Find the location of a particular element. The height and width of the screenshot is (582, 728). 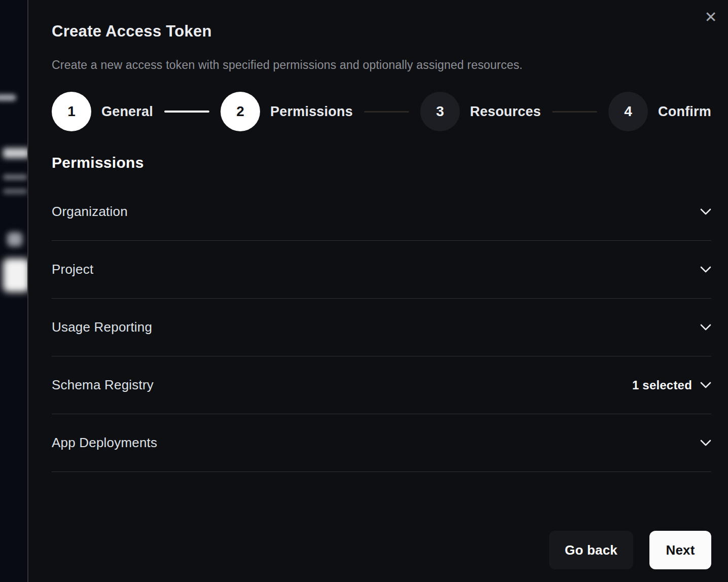

accordion-item-organization: Organization is located at coordinates (381, 212).